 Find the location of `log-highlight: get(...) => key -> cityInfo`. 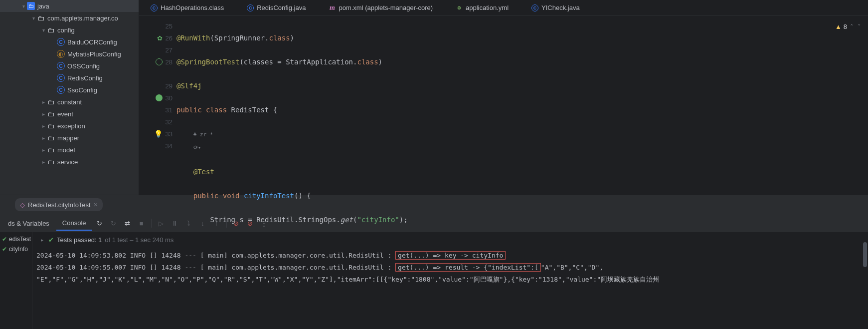

log-highlight: get(...) => key -> cityInfo is located at coordinates (451, 256).